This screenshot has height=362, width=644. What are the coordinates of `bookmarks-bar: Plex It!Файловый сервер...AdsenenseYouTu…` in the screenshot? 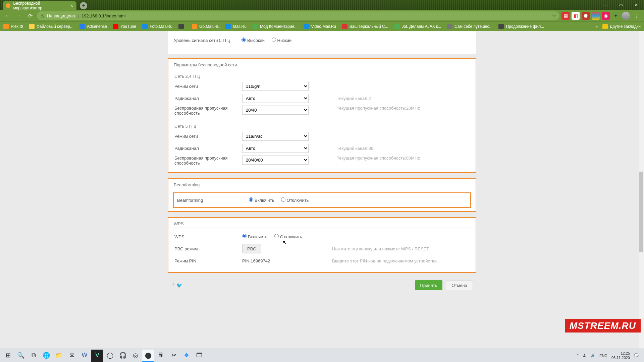 It's located at (322, 26).